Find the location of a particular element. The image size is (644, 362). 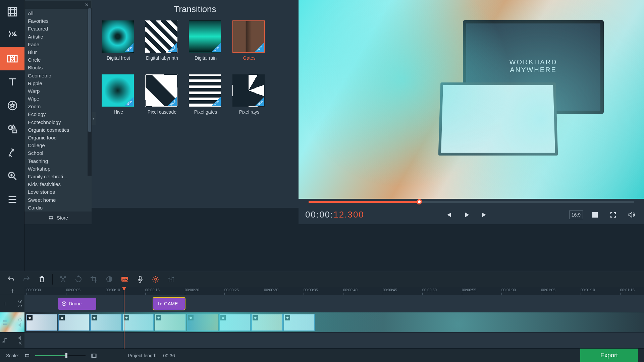

title-clip: GAME is located at coordinates (169, 304).